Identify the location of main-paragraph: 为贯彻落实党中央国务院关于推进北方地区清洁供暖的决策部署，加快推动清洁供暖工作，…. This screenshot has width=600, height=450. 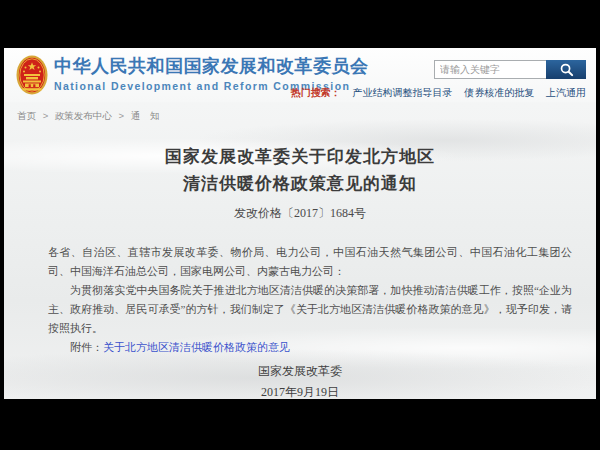
(310, 310).